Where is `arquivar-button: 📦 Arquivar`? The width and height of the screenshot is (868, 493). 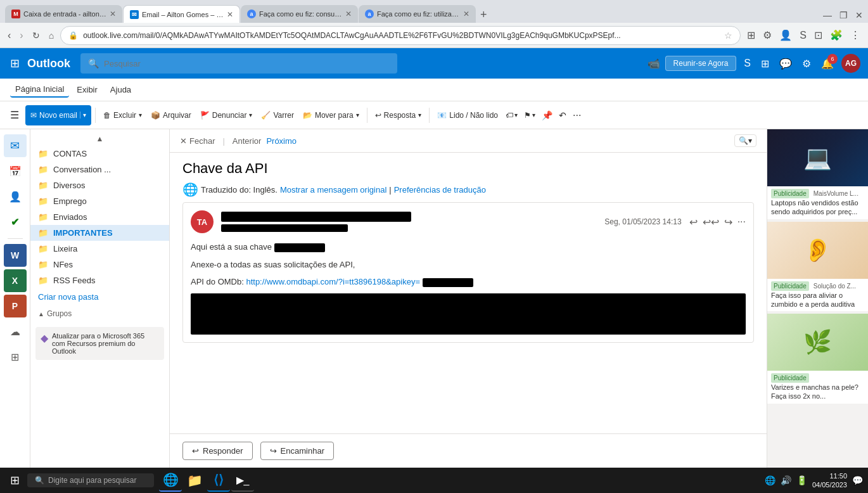
arquivar-button: 📦 Arquivar is located at coordinates (171, 115).